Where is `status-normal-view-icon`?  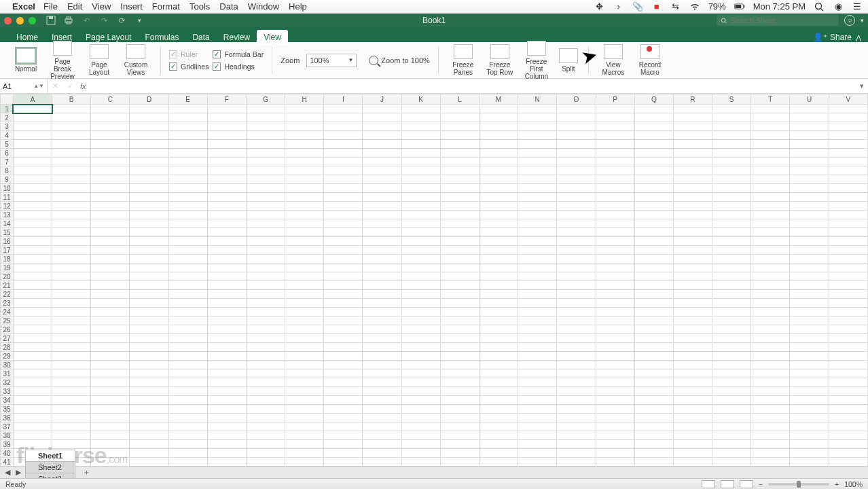 status-normal-view-icon is located at coordinates (708, 484).